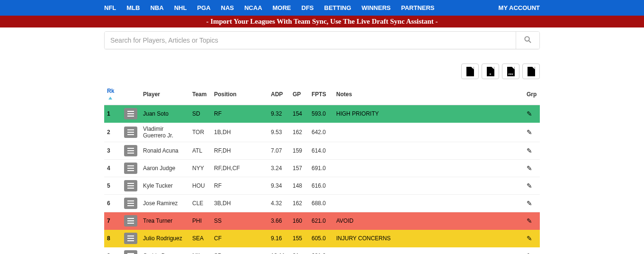  Describe the element at coordinates (165, 151) in the screenshot. I see `cell-player: Ronald Acuna` at that location.